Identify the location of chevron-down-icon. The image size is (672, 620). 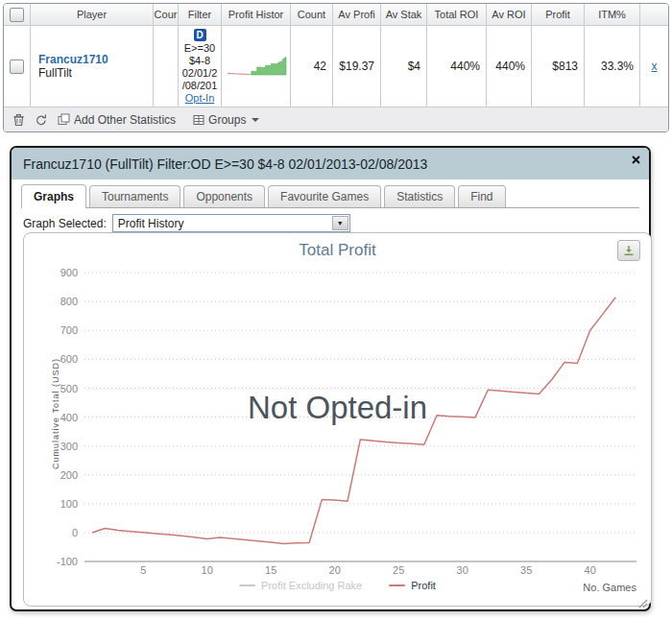
(255, 120).